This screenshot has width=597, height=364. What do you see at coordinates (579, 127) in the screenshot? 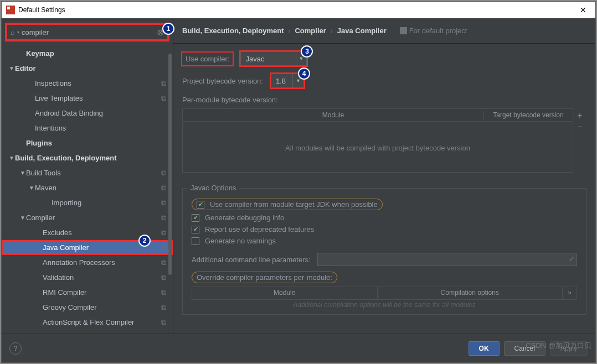
I see `remove-row-icon: −` at bounding box center [579, 127].